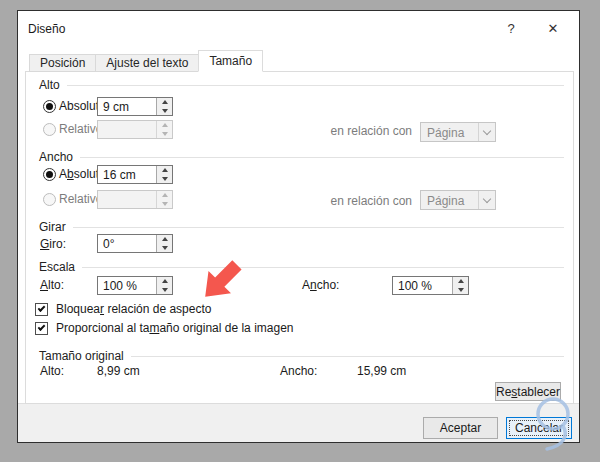  What do you see at coordinates (302, 85) in the screenshot?
I see `group-header-alto: Alto` at bounding box center [302, 85].